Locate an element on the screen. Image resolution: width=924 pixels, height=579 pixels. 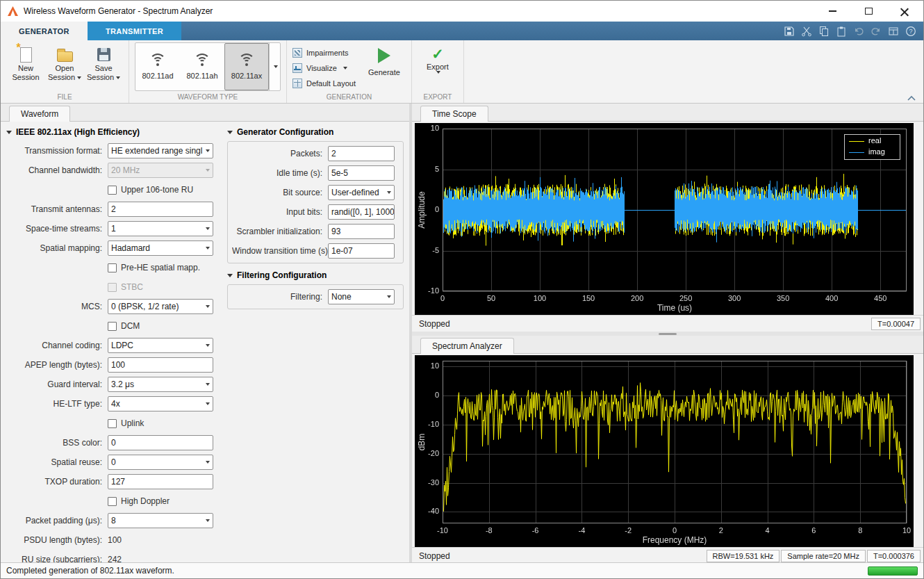
generate-button: Generate is located at coordinates (384, 60).